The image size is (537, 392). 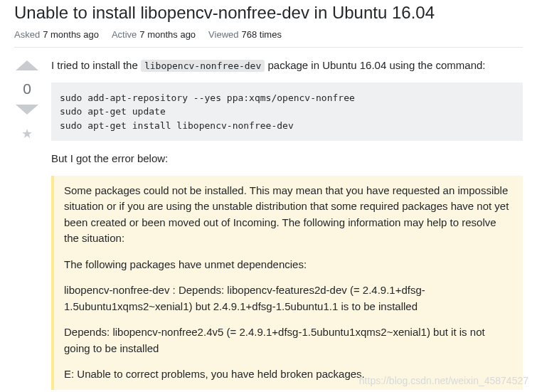 I want to click on intro-suffix: package in Ubuntu 16.04 using the comman…, so click(x=375, y=65).